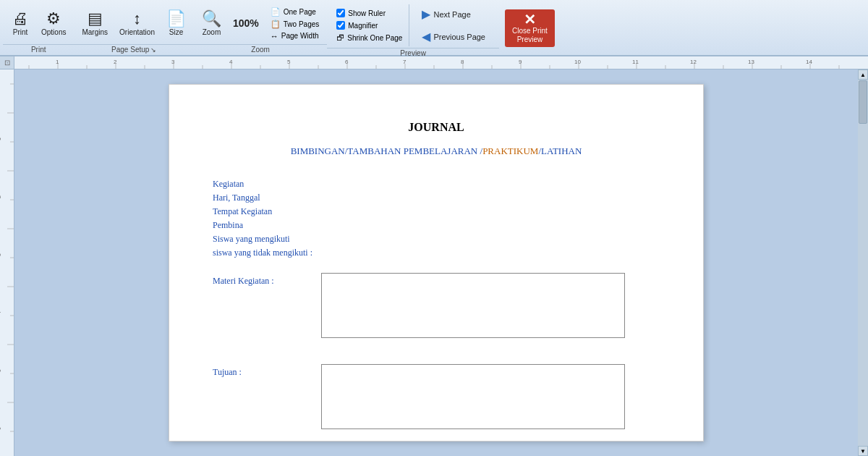 Image resolution: width=868 pixels, height=456 pixels. Describe the element at coordinates (434, 63) in the screenshot. I see `ruler-area: ⊡` at that location.